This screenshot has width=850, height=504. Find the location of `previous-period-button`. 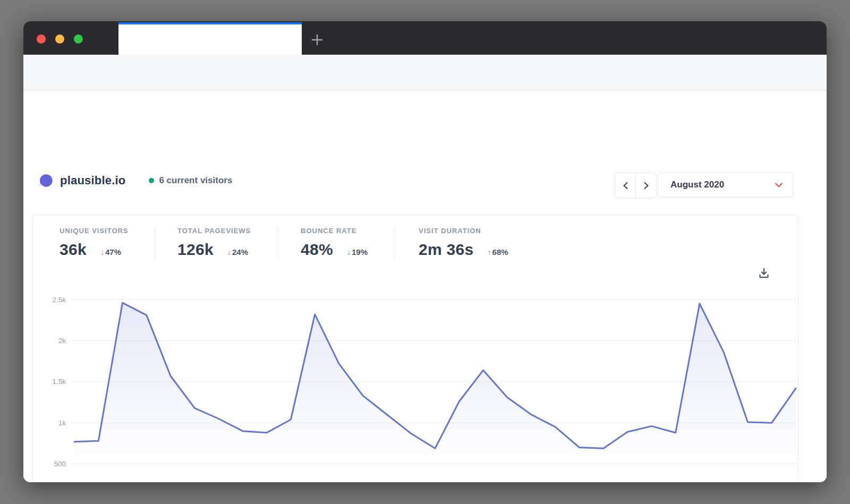

previous-period-button is located at coordinates (626, 185).